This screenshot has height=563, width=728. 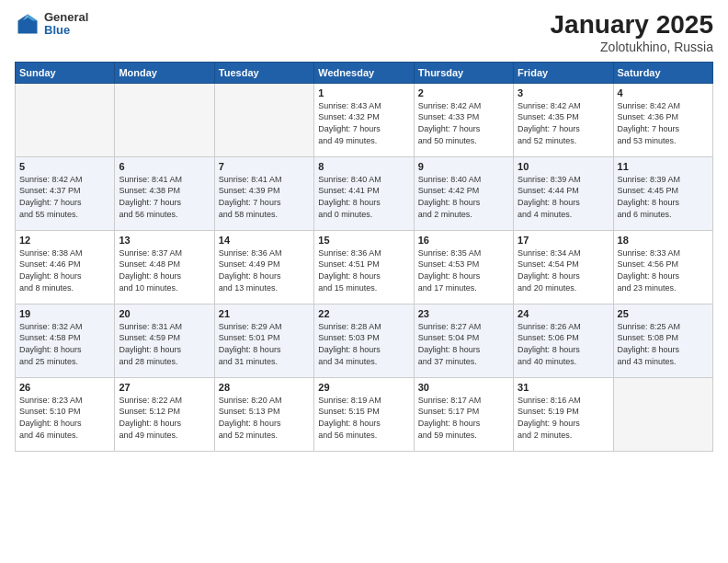 What do you see at coordinates (264, 414) in the screenshot?
I see `table-row: 28Sunrise: 8:20 AMSunset: 5:13 PMDayligh…` at bounding box center [264, 414].